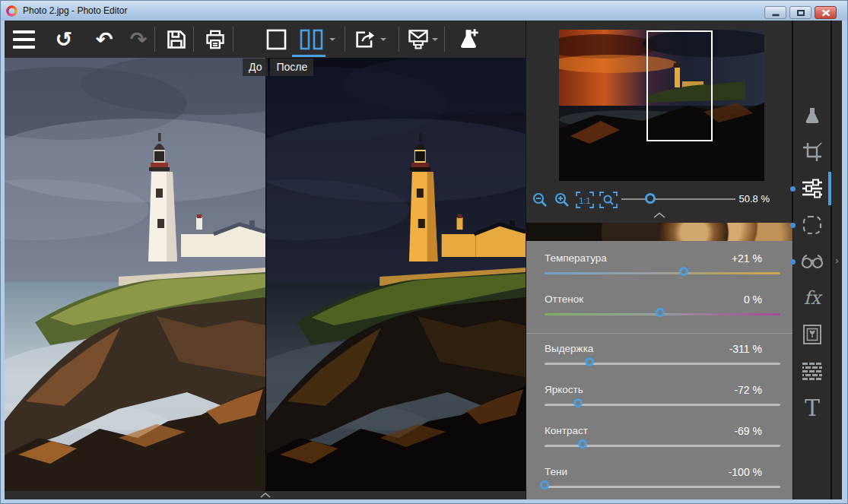 This screenshot has height=504, width=848. What do you see at coordinates (311, 40) in the screenshot?
I see `compare-view-button` at bounding box center [311, 40].